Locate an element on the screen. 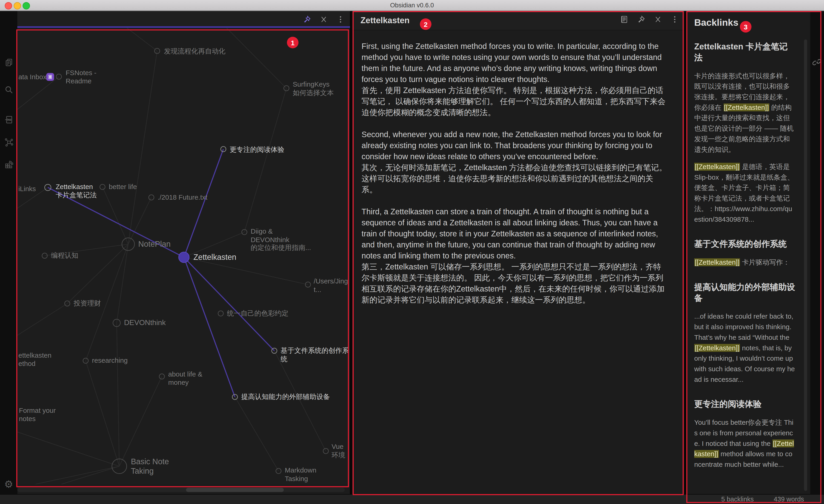 This screenshot has width=824, height=504. link-icon is located at coordinates (817, 62).